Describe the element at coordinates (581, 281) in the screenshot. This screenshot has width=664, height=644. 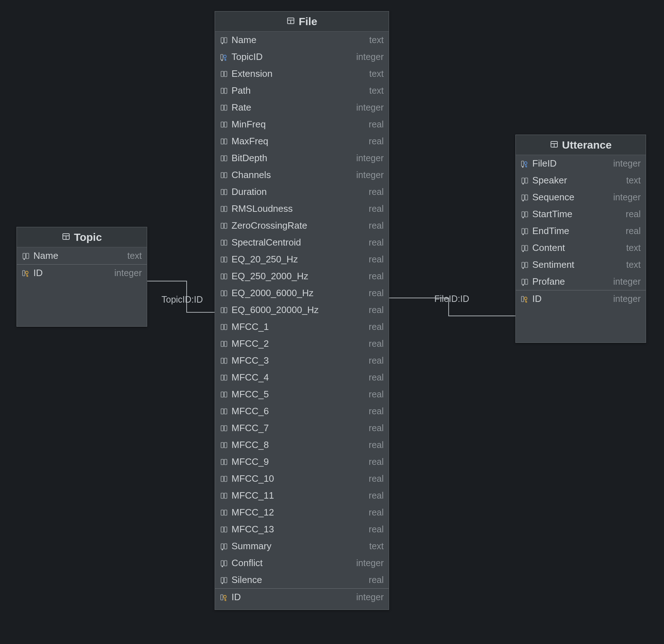
I see `field-row: Profaneinteger` at that location.